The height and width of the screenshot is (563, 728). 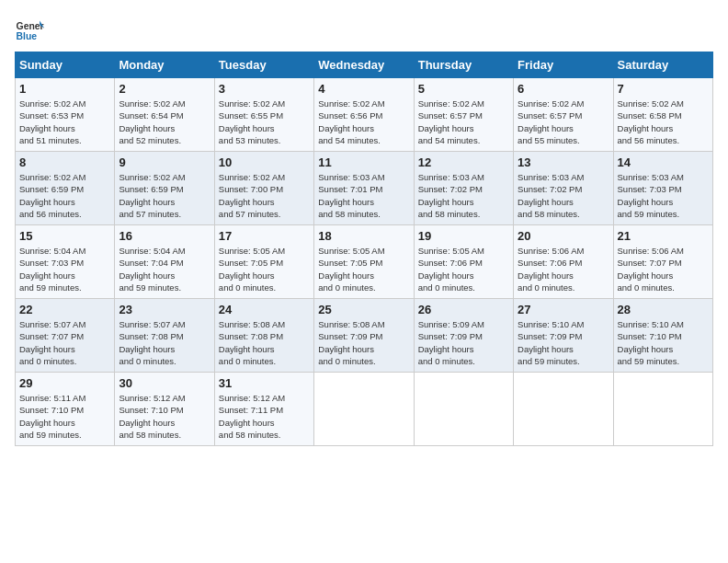 What do you see at coordinates (563, 309) in the screenshot?
I see `day-number: 27` at bounding box center [563, 309].